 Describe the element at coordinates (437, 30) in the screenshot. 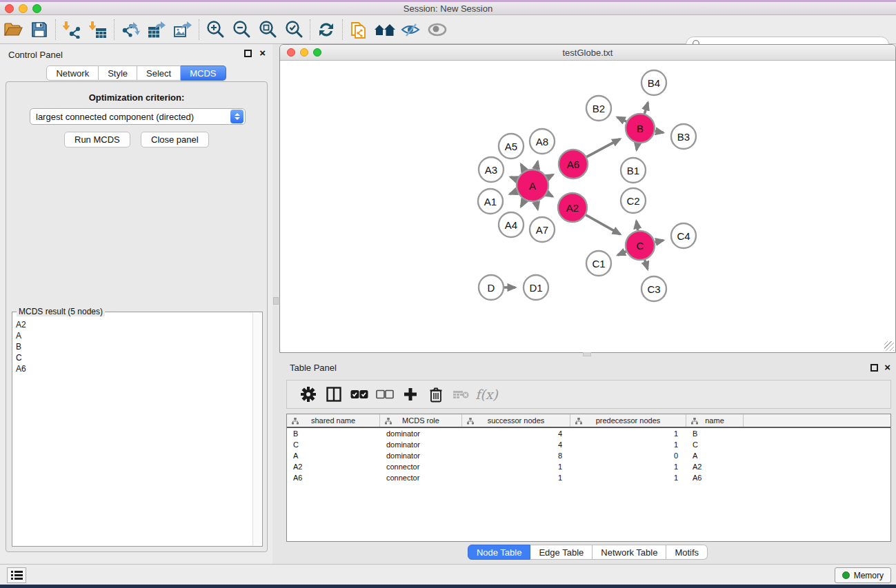

I see `show-eye-button` at that location.